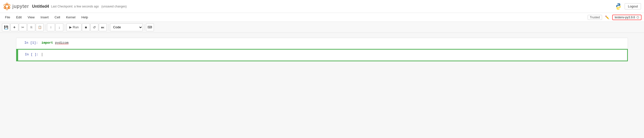 The width and height of the screenshot is (644, 138). I want to click on jupyter-brand-text: jupyter, so click(21, 6).